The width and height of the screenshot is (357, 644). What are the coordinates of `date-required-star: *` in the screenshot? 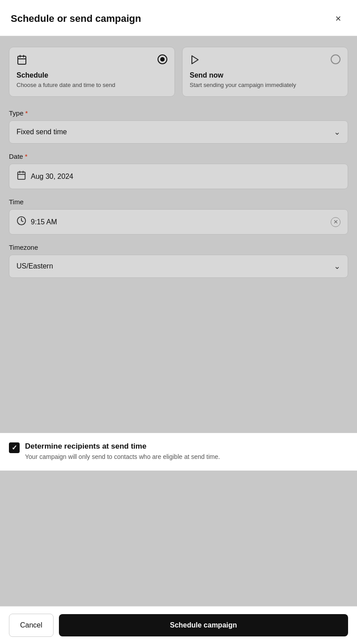 It's located at (26, 156).